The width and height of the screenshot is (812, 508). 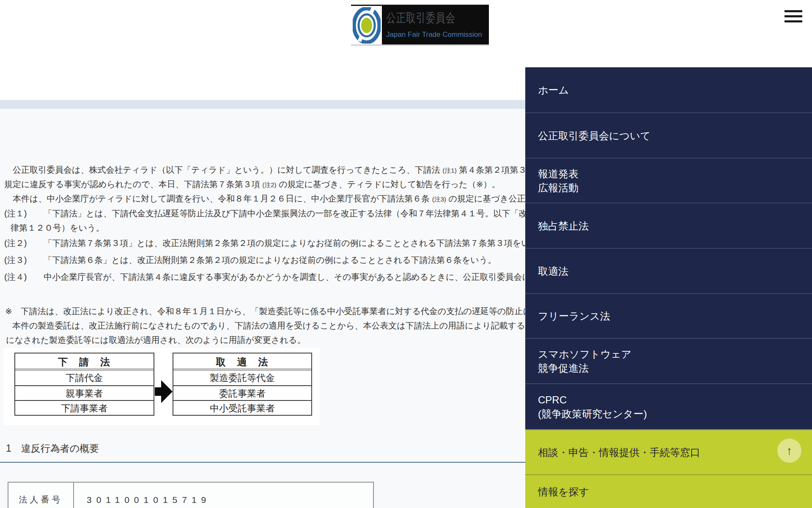 I want to click on logo-title: 公正取引委員会, so click(x=424, y=18).